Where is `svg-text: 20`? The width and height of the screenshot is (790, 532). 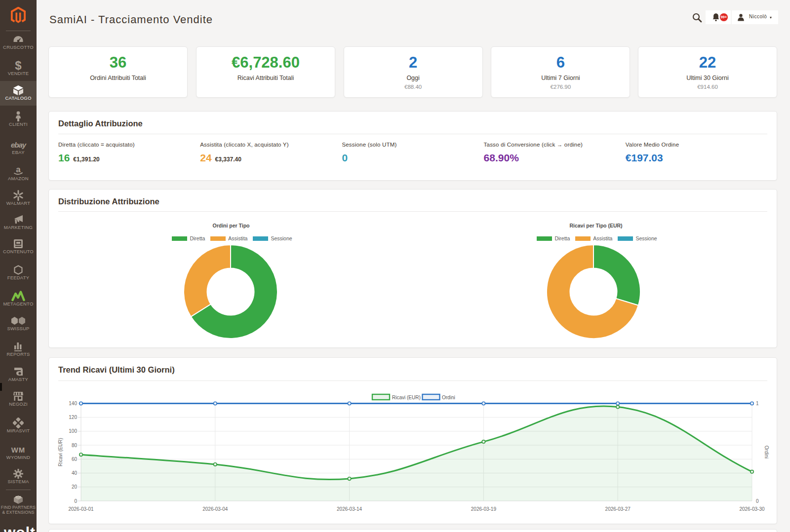
svg-text: 20 is located at coordinates (75, 487).